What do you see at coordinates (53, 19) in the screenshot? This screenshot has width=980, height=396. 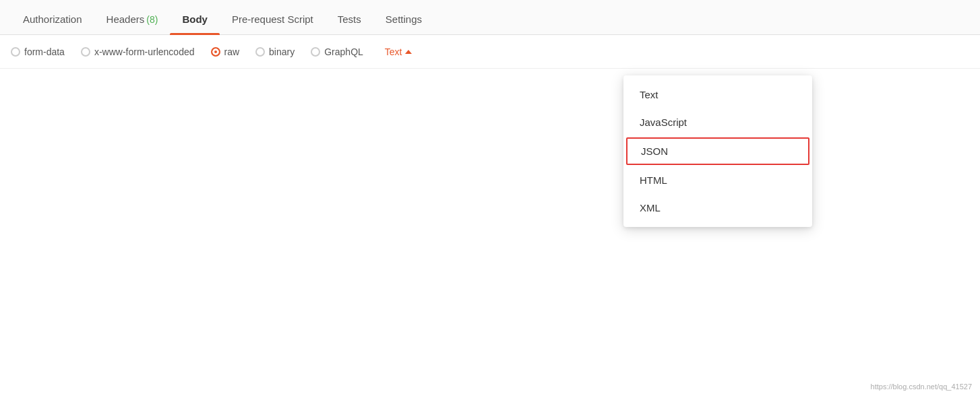 I see `tab-authorization: Authorization` at bounding box center [53, 19].